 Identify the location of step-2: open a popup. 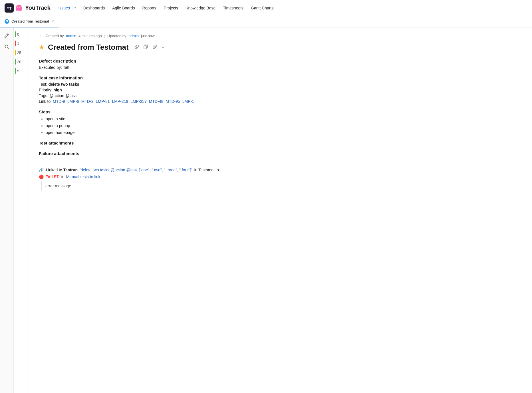
(156, 126).